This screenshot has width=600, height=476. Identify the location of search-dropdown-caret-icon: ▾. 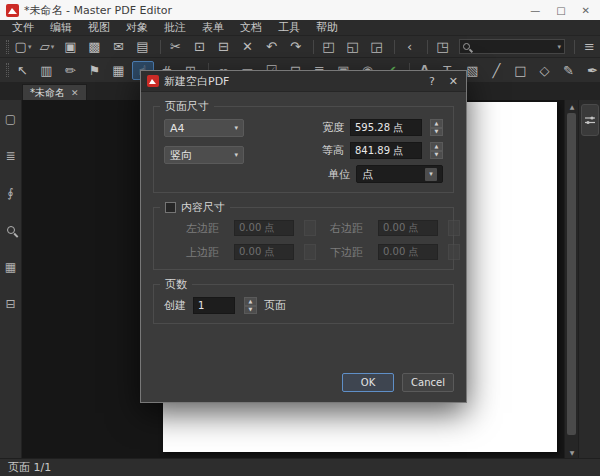
(559, 47).